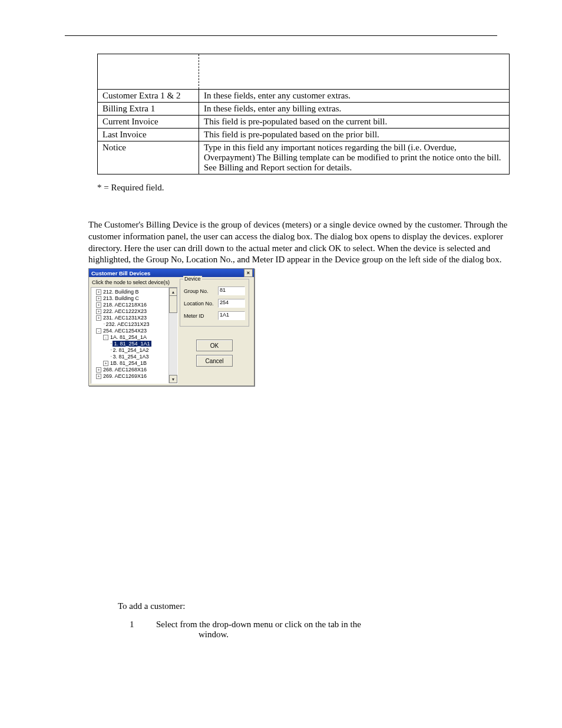 The image size is (562, 728). What do you see at coordinates (127, 325) in the screenshot?
I see `tree-label: 232. AEC1231X23` at bounding box center [127, 325].